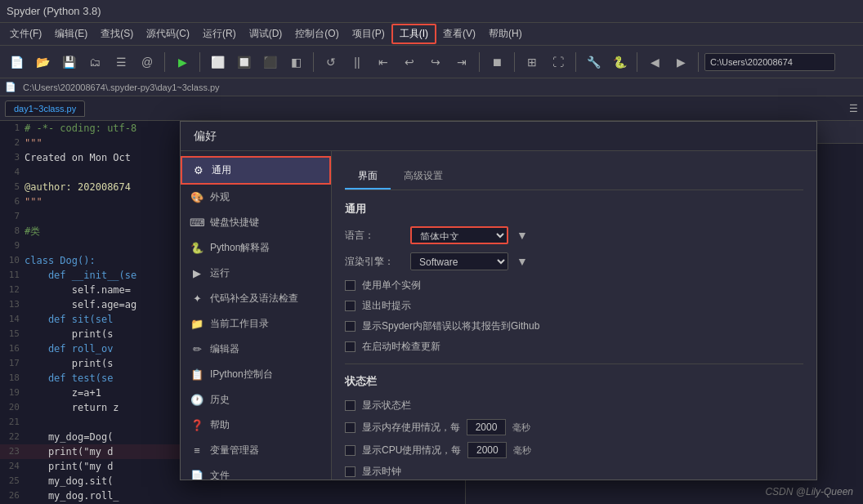 The image size is (863, 504). What do you see at coordinates (350, 327) in the screenshot?
I see `cb-show-errors-box` at bounding box center [350, 327].